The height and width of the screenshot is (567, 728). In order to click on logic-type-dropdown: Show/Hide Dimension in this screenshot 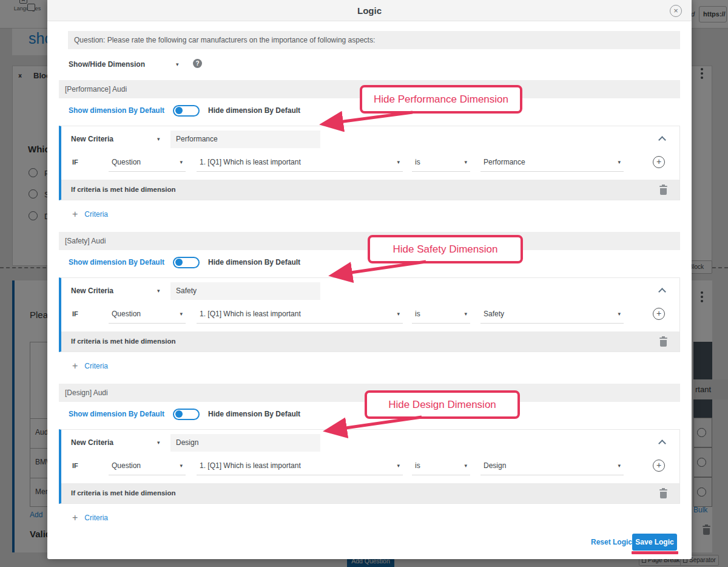, I will do `click(107, 64)`.